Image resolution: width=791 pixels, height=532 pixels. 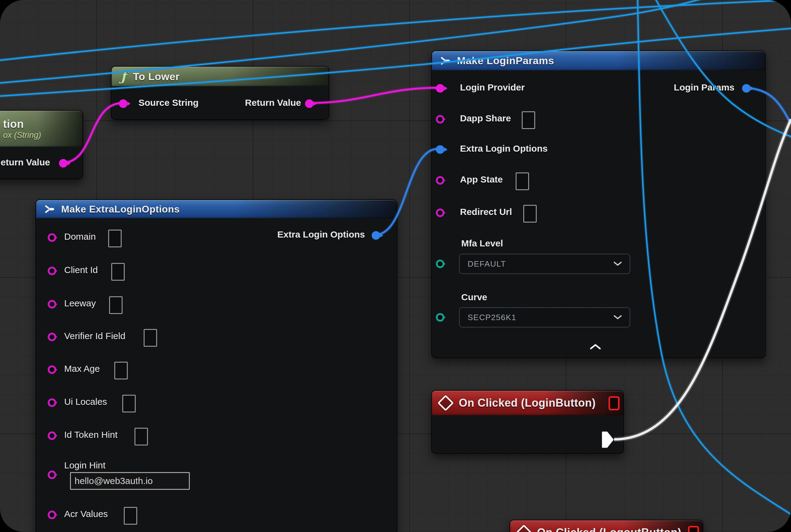 I want to click on pin-domain, so click(x=52, y=238).